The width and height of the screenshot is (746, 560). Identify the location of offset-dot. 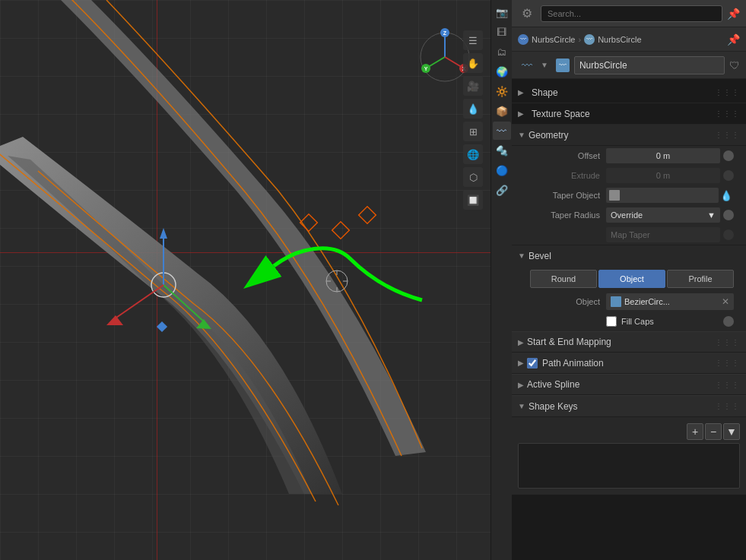
(729, 156).